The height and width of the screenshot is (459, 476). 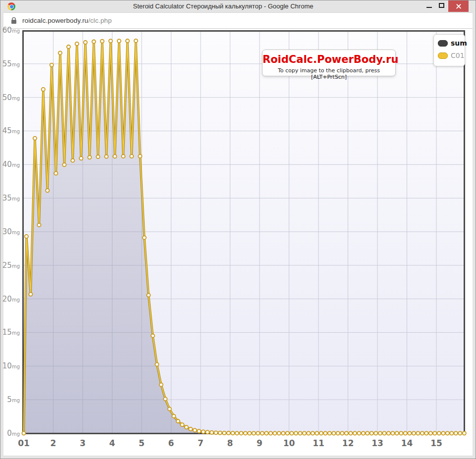 What do you see at coordinates (67, 21) in the screenshot?
I see `url-text: roidcalc.powerbody.ru/clc.php` at bounding box center [67, 21].